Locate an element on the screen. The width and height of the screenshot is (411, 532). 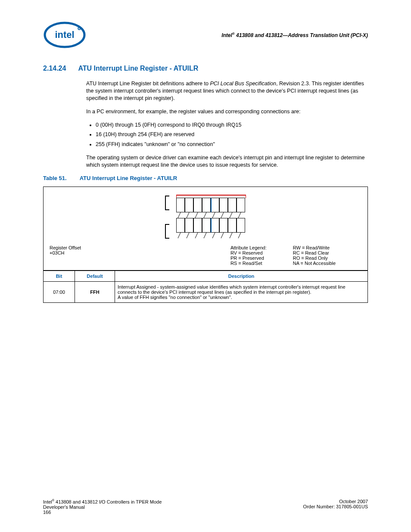
page-footer: Intel® 413808 and 413812 I/O Controllers… is located at coordinates (206, 507).